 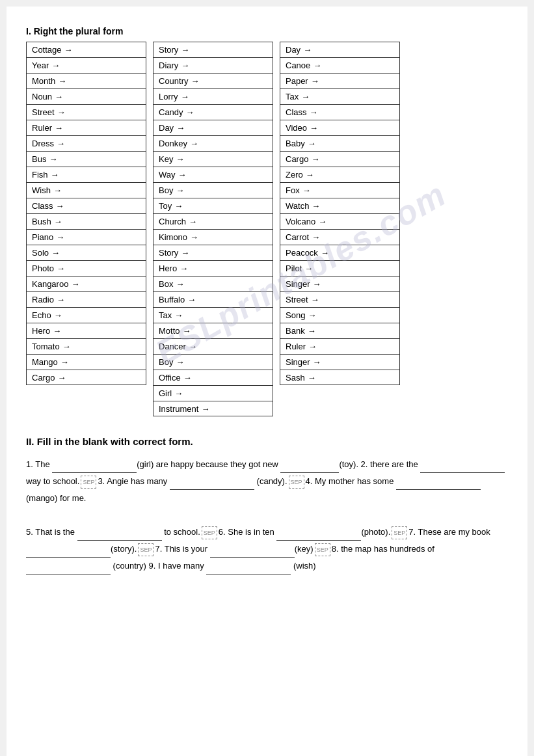 What do you see at coordinates (340, 190) in the screenshot?
I see `list-item: Fox →` at bounding box center [340, 190].